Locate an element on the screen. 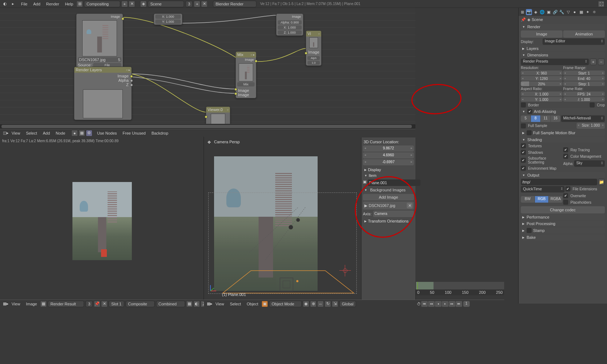 The height and width of the screenshot is (364, 607). panel-output: Output is located at coordinates (563, 175).